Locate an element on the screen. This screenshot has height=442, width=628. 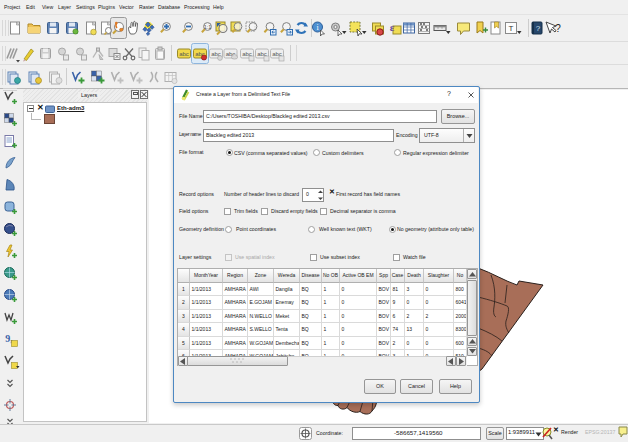
svg-text: ε is located at coordinates (392, 27).